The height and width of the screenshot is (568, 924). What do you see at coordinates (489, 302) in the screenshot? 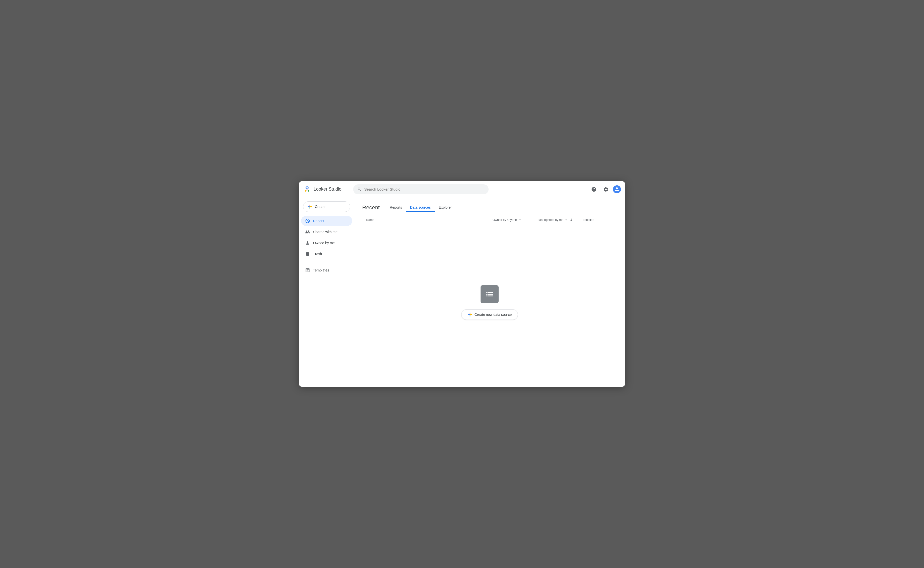
I see `empty-state: Create new data source` at bounding box center [489, 302].